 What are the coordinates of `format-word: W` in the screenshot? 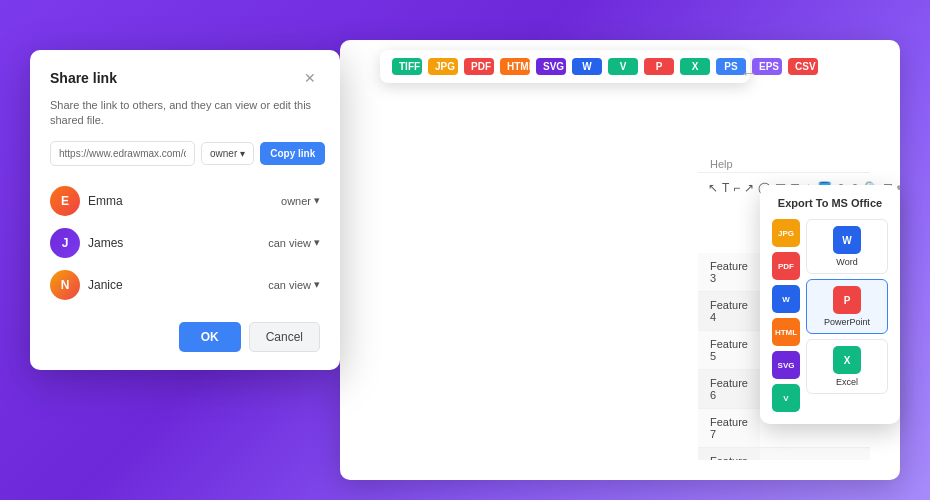 It's located at (587, 66).